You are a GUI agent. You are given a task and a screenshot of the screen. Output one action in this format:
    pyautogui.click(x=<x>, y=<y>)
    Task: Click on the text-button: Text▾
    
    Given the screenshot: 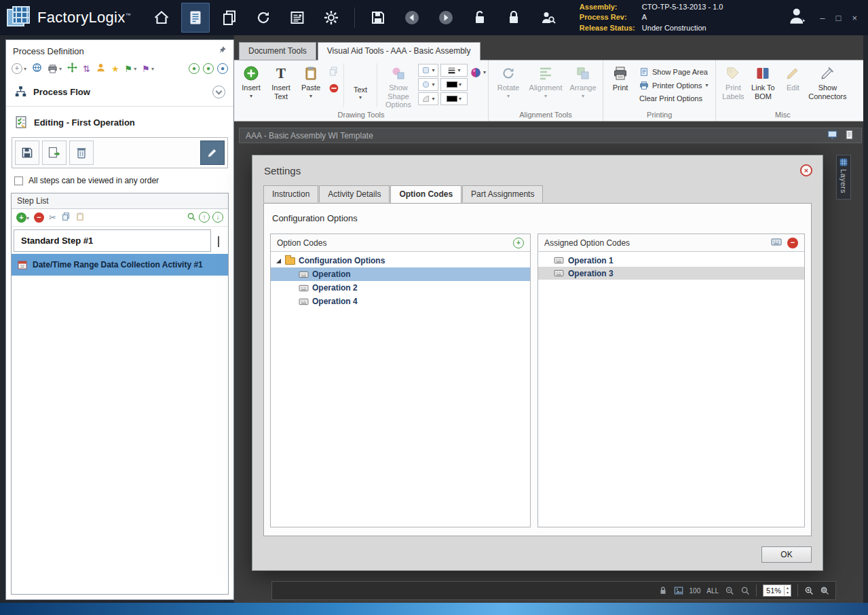 What is the action you would take?
    pyautogui.click(x=360, y=86)
    